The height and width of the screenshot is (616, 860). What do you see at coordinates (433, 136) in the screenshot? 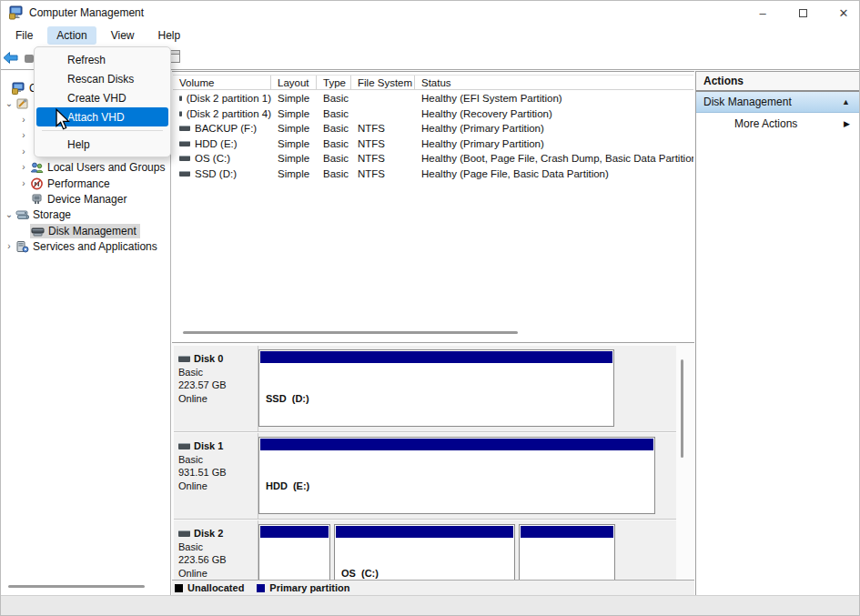
I see `volume-rows: (Disk 2 partition 1) Simple Basic Health…` at bounding box center [433, 136].